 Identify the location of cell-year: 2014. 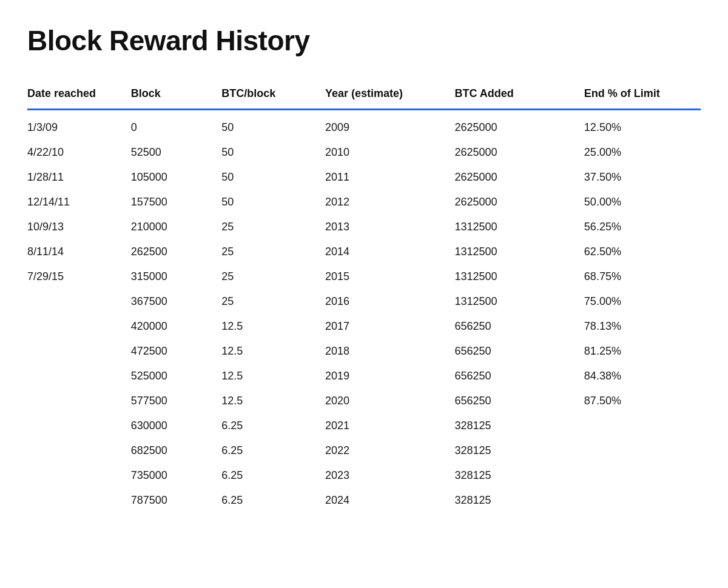
(389, 252).